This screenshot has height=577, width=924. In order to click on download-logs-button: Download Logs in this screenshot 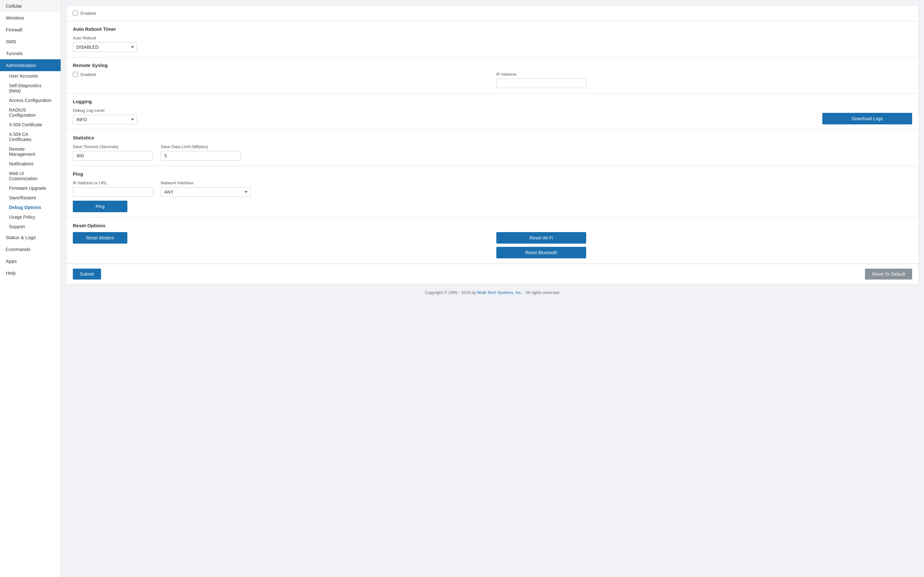, I will do `click(867, 119)`.